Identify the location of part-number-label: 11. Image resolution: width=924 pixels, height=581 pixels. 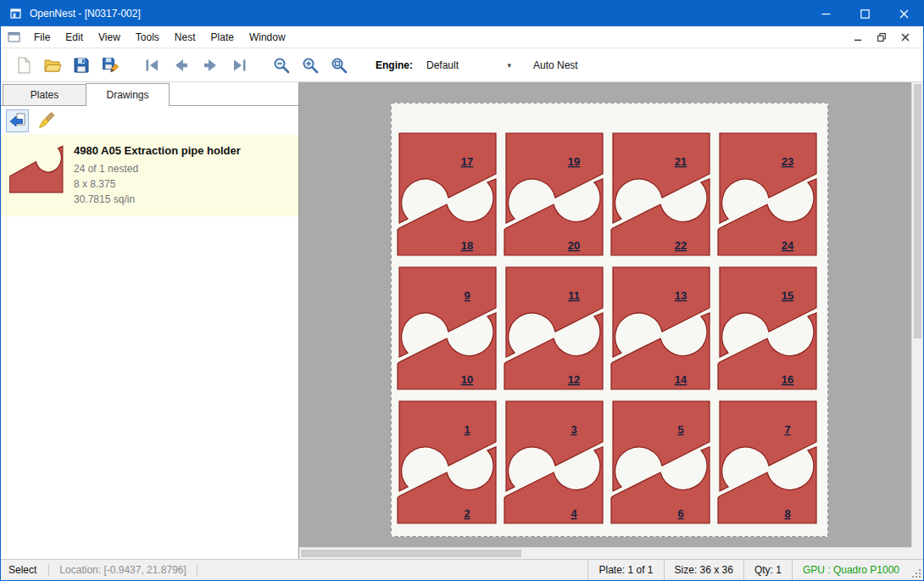
(574, 295).